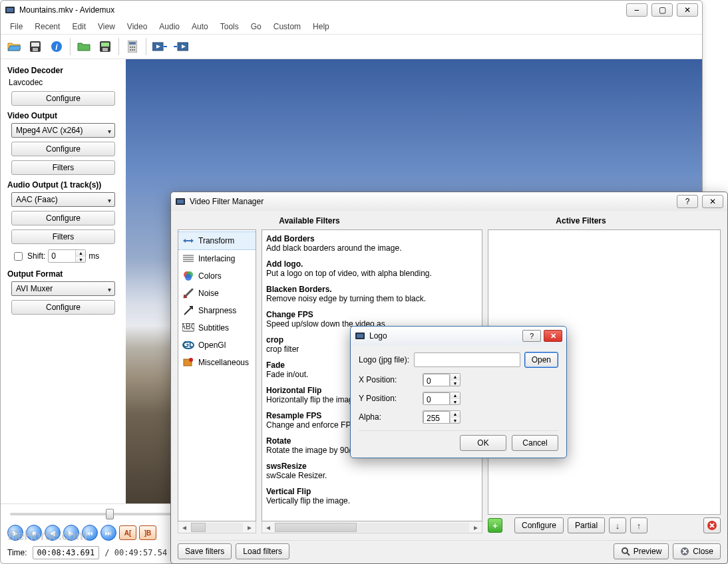 Image resolution: width=728 pixels, height=564 pixels. I want to click on y-position-input, so click(437, 399).